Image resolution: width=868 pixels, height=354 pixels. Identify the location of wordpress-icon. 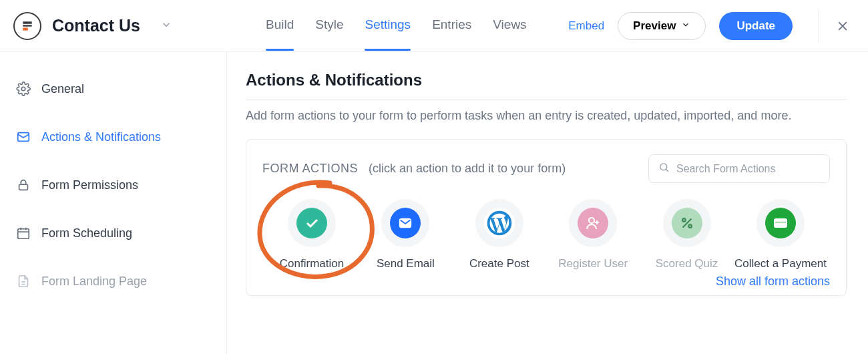
(499, 223).